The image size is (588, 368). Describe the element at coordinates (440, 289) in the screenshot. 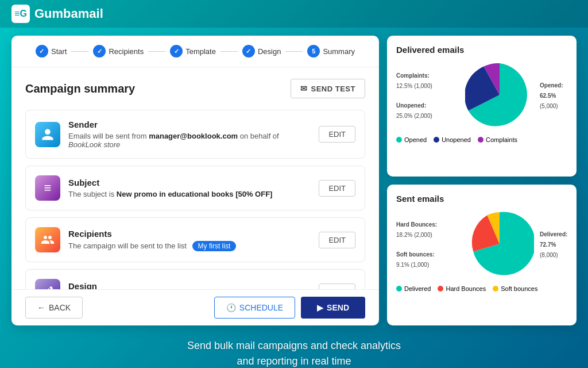

I see `legend-dot-hardbounces` at that location.